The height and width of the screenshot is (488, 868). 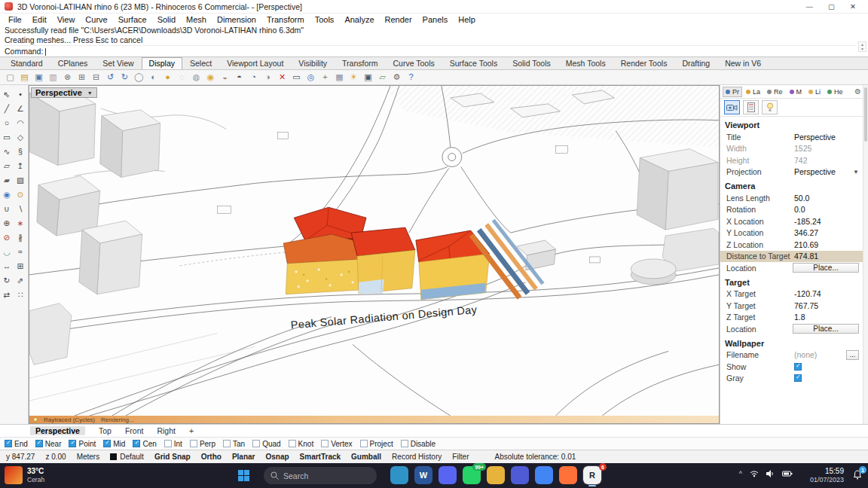 I want to click on ribbon-tab-viewport-layout: Viewport Layout, so click(x=255, y=63).